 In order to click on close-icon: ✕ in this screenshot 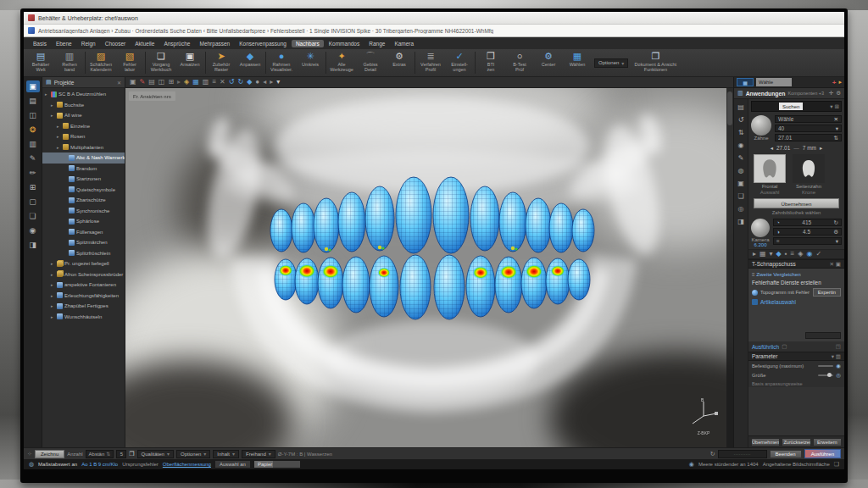, I will do `click(836, 119)`.